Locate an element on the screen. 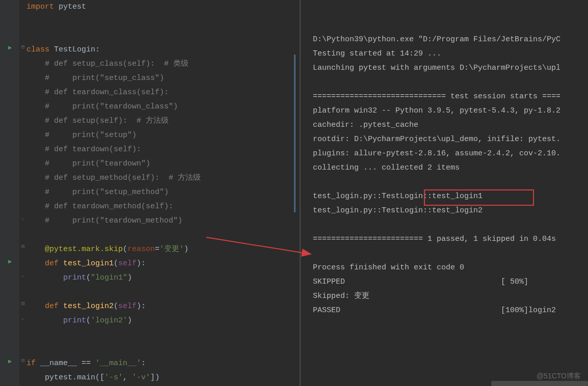  output-line: ======================== 1 passed, 1 ski… is located at coordinates (450, 239).